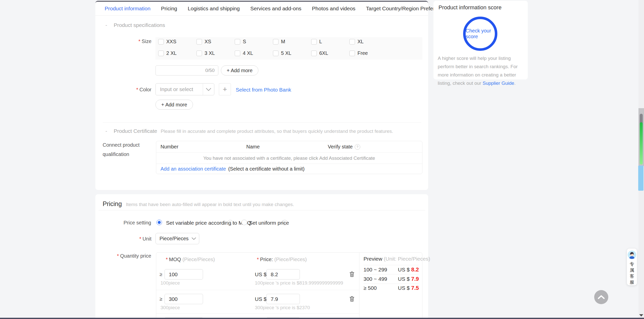 The width and height of the screenshot is (644, 319). I want to click on color-add-more-button: + Add more, so click(174, 105).